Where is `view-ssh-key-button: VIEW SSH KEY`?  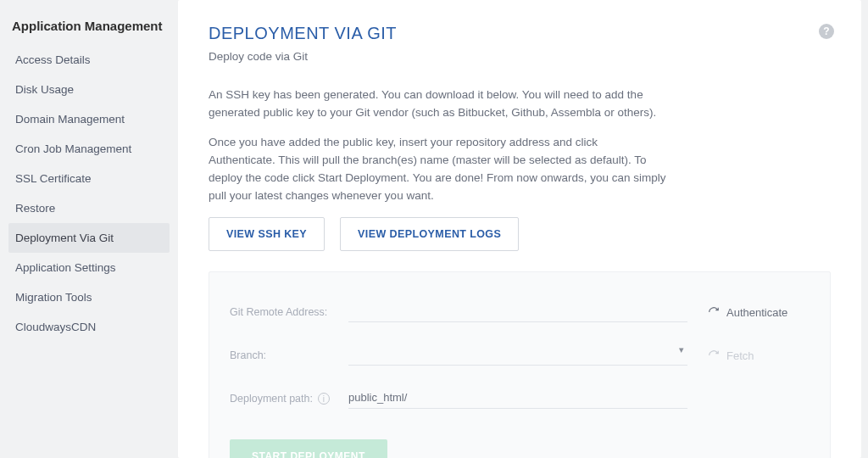
view-ssh-key-button: VIEW SSH KEY is located at coordinates (266, 234).